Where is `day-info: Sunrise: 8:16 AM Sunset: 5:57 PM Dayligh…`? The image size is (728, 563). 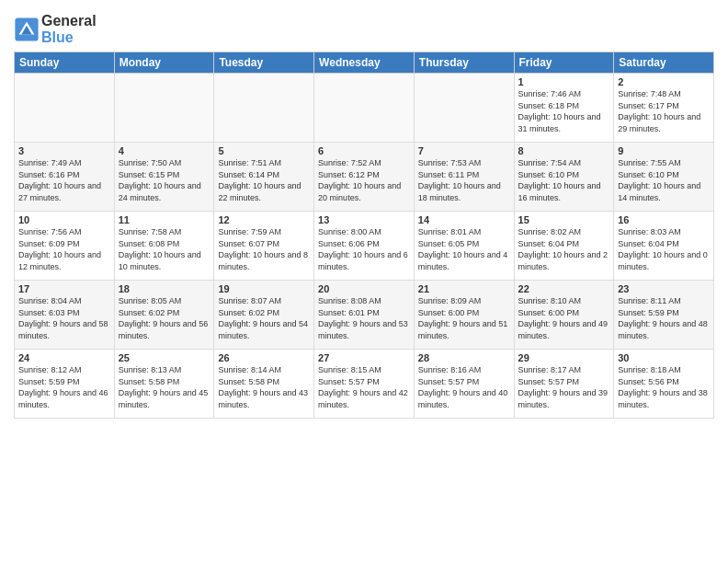 day-info: Sunrise: 8:16 AM Sunset: 5:57 PM Dayligh… is located at coordinates (464, 387).